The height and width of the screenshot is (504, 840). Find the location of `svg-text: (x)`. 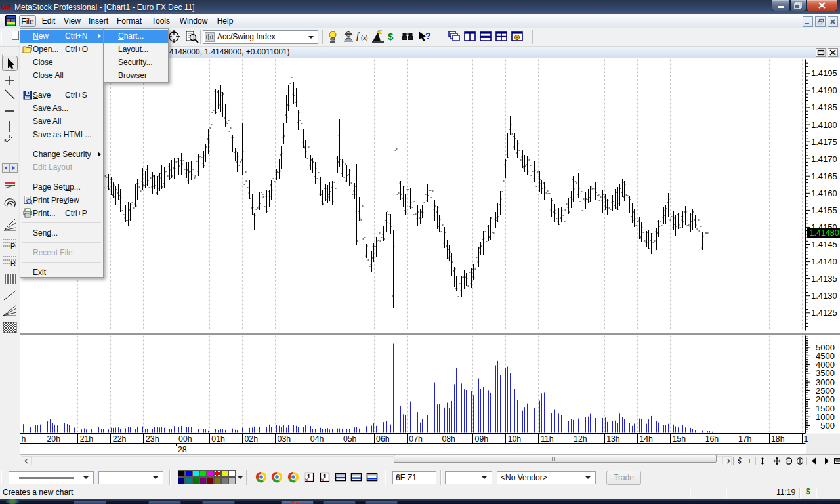

svg-text: (x) is located at coordinates (365, 38).